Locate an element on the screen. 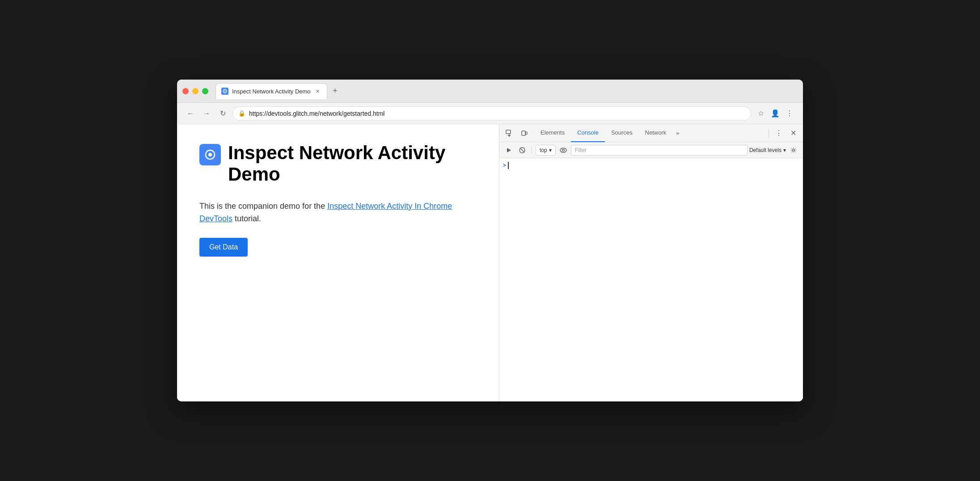 The image size is (980, 481). page-heading: Inspect Network Activity Demo is located at coordinates (338, 164).